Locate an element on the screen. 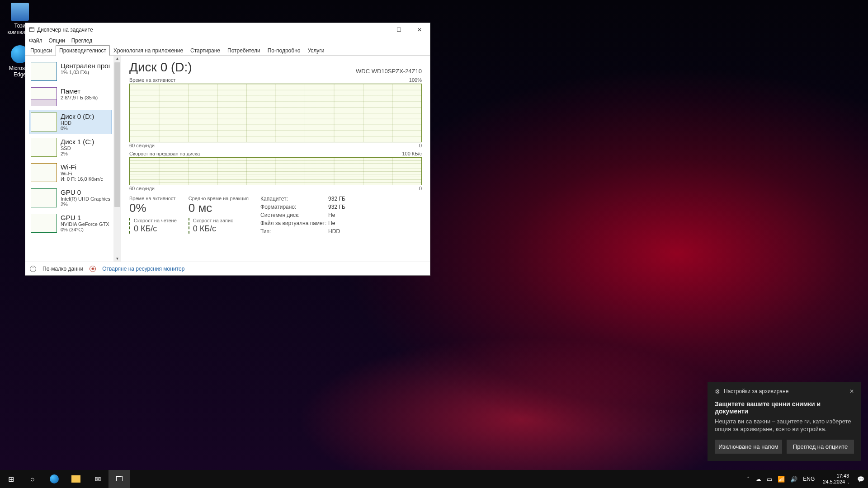 The height and width of the screenshot is (488, 868). sidebar-item-sub: 0% is located at coordinates (85, 128).